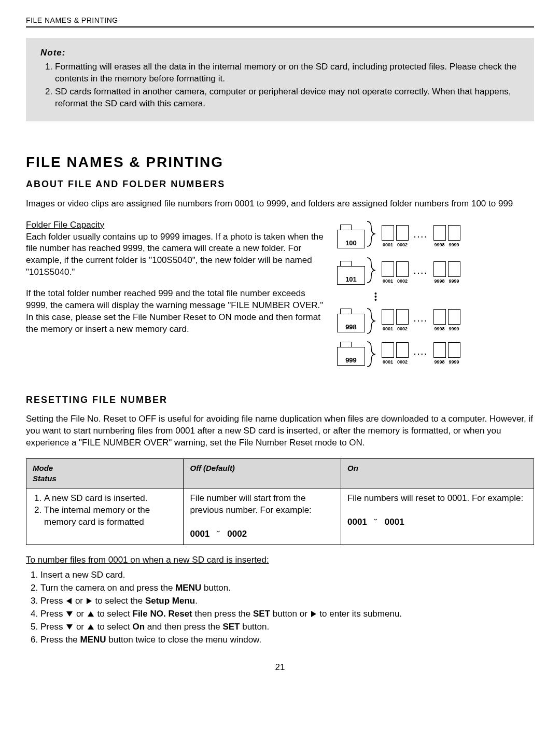  Describe the element at coordinates (105, 516) in the screenshot. I see `table-cell-situation: A new SD card is inserted. The internal …` at that location.